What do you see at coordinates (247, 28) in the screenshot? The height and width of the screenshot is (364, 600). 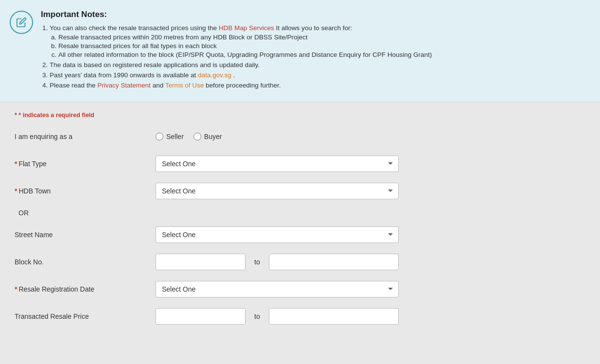 I see `hdb-map-services-link: HDB Map Services` at bounding box center [247, 28].